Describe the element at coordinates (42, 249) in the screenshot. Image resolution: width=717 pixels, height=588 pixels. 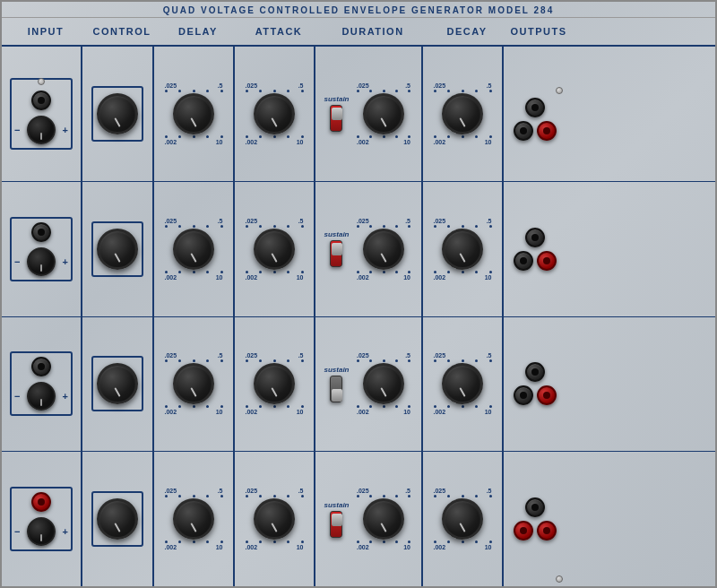
I see `input-col-2: − +` at that location.